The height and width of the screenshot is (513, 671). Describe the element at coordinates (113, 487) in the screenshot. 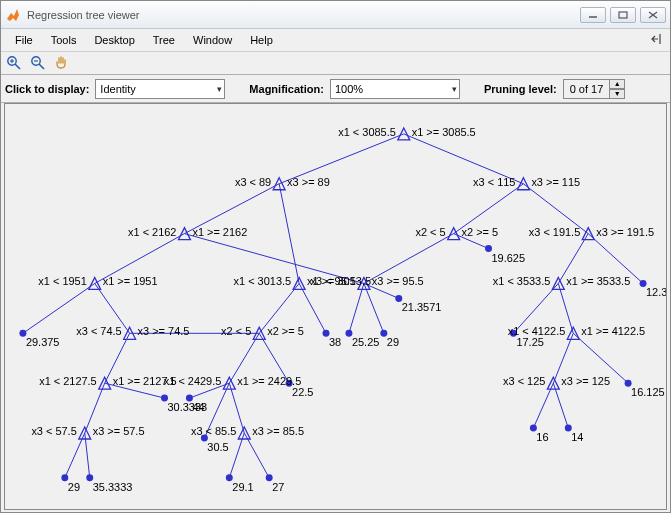

I see `leaf-value: 35.3333` at that location.